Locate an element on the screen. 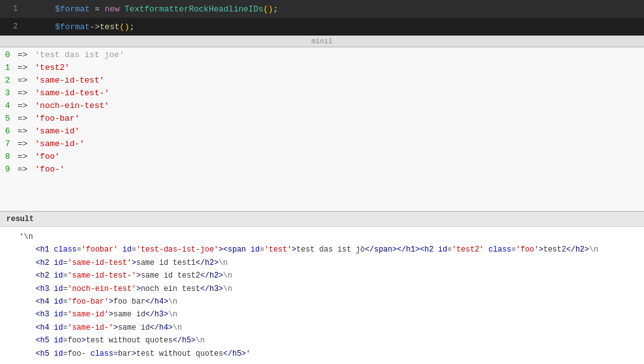 The height and width of the screenshot is (364, 644). output-line-7: 7 => 'same-id-' is located at coordinates (322, 145).